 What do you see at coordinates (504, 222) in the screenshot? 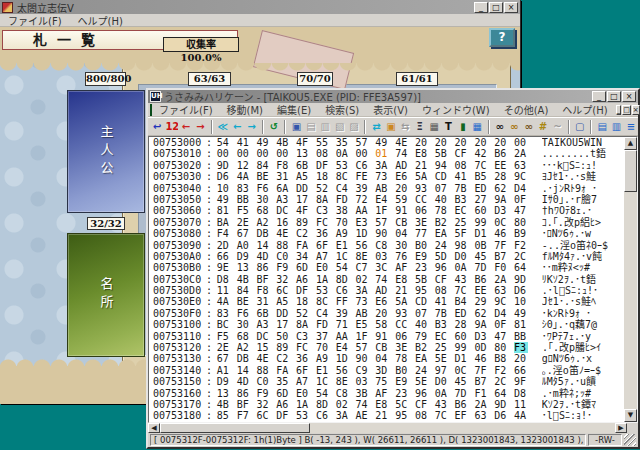
I see `hex-byte: 0C` at bounding box center [504, 222].